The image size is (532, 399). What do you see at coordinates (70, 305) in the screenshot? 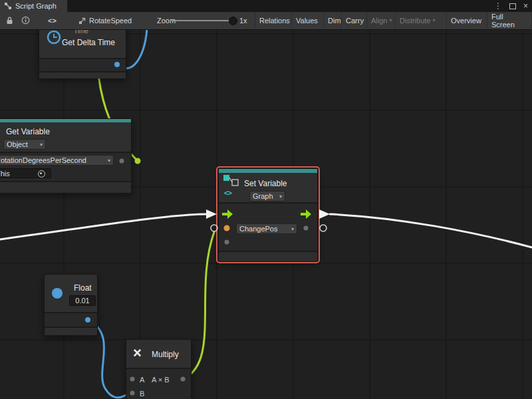
I see `node-float: Float 0.01` at bounding box center [70, 305].